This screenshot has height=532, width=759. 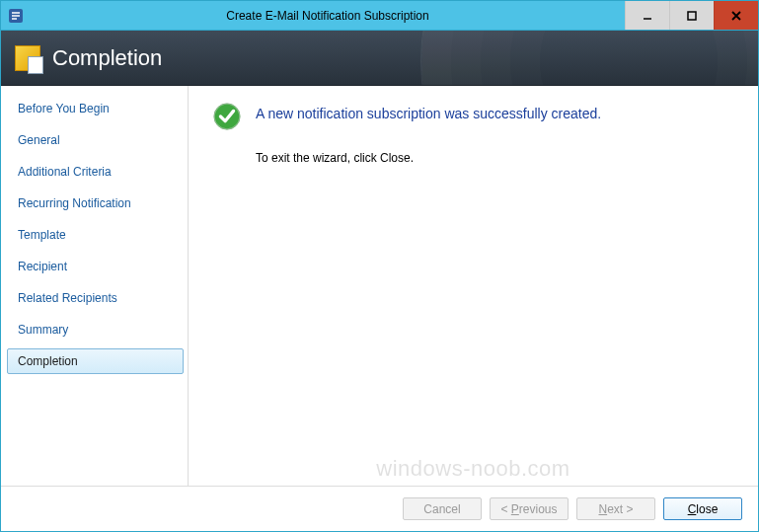 What do you see at coordinates (428, 112) in the screenshot?
I see `completion-heading: A new notification subscription was succ…` at bounding box center [428, 112].